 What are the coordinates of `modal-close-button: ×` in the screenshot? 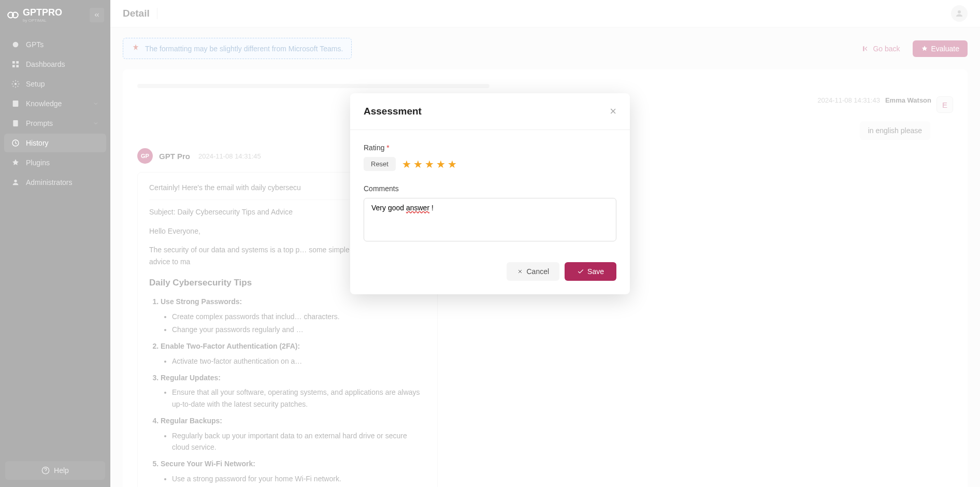 It's located at (613, 111).